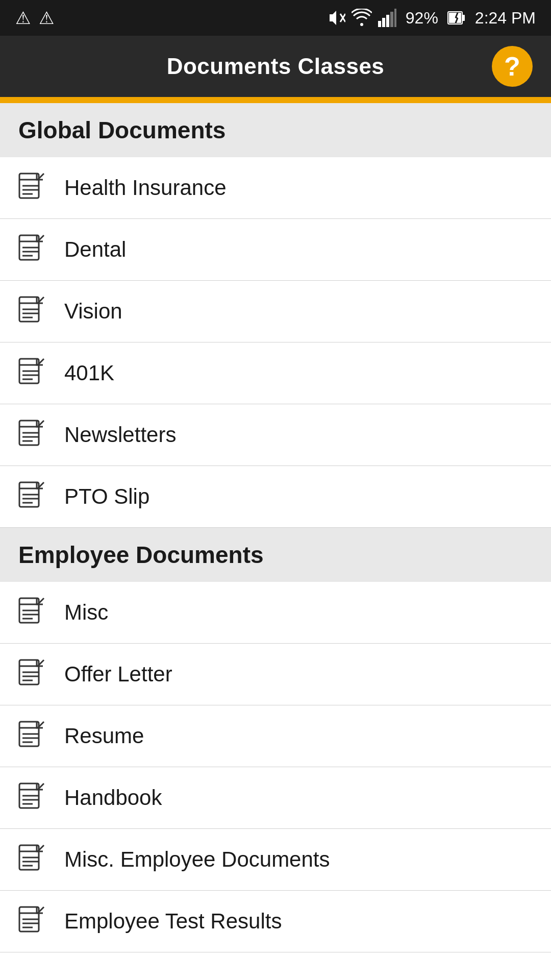  What do you see at coordinates (32, 311) in the screenshot?
I see `doc-icon-vision` at bounding box center [32, 311].